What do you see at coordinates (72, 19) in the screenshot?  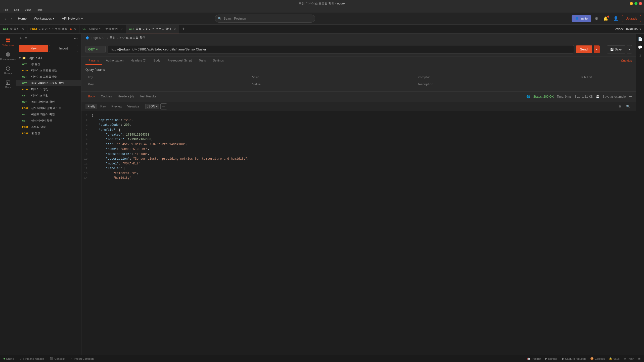 I see `api-network-button: API Network ▾` at bounding box center [72, 19].